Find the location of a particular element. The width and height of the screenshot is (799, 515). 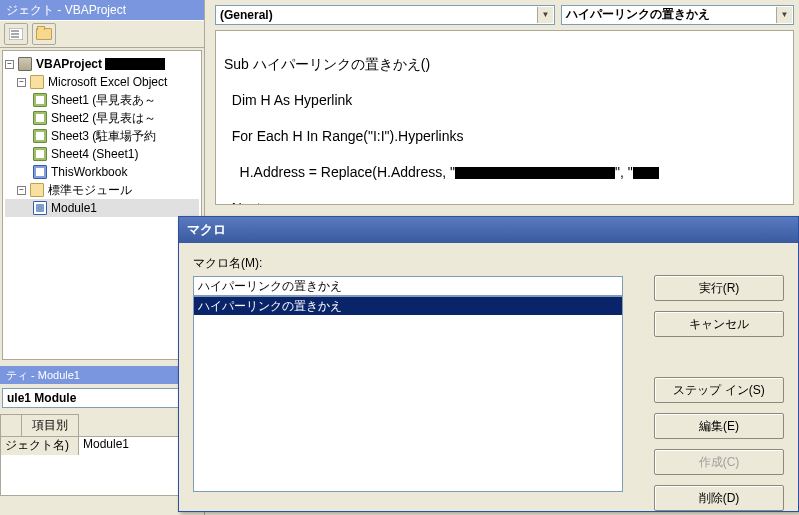

folder-label: Microsoft Excel Object is located at coordinates (108, 82).